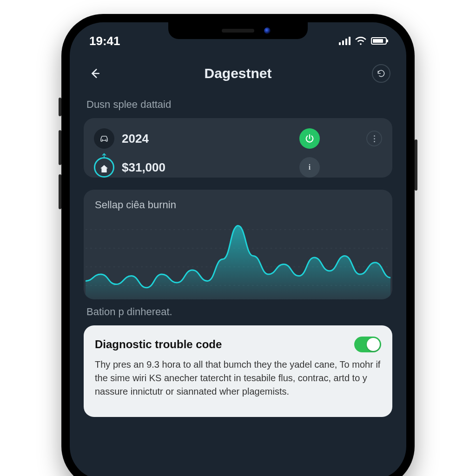 This screenshot has width=476, height=476. I want to click on volume-up-button, so click(60, 148).